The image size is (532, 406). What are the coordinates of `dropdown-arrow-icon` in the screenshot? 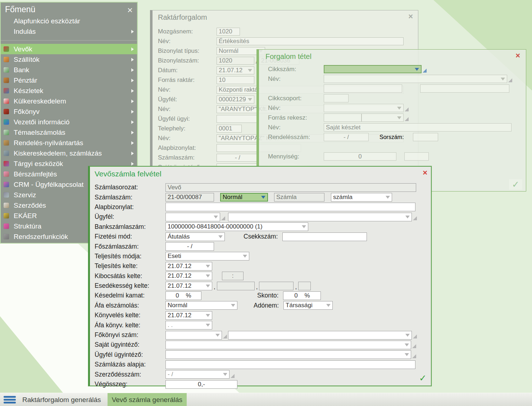 It's located at (250, 70).